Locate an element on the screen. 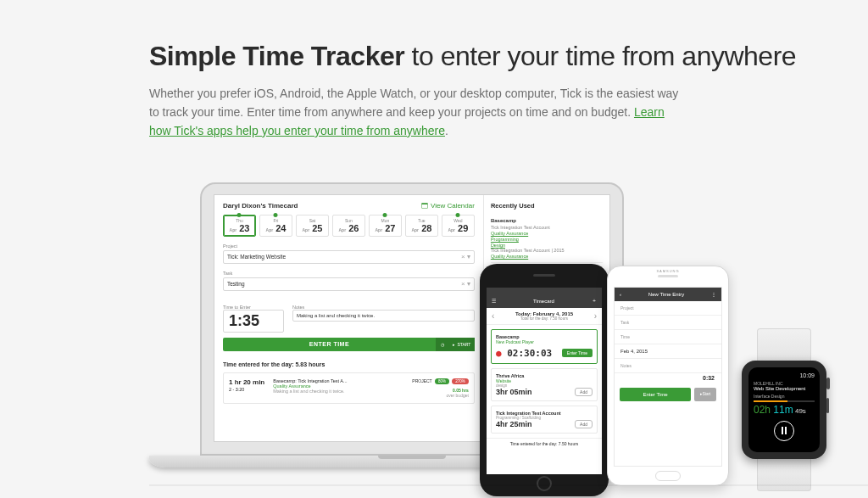  iphone-device: ☰ Timecard ＋ ‹ Today: February 4, 2015 T… is located at coordinates (544, 380).